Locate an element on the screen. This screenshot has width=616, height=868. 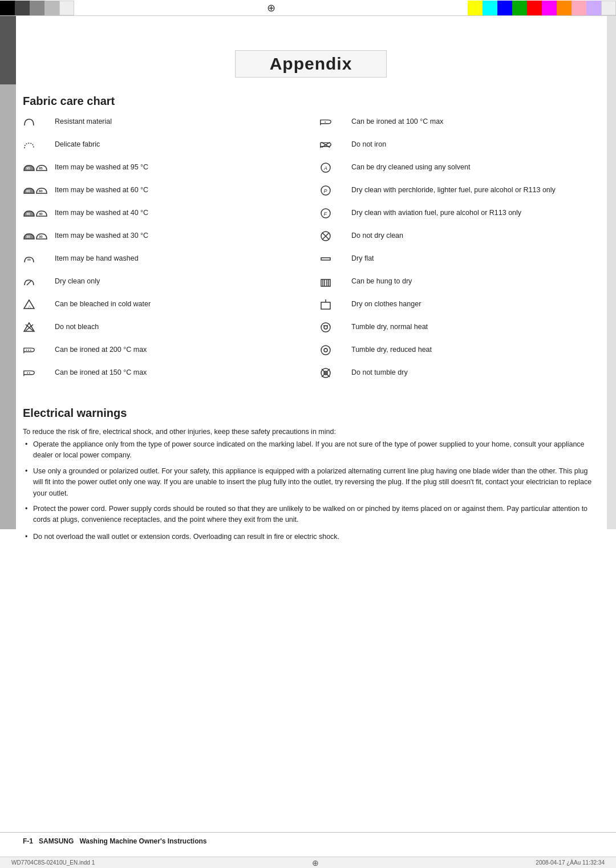
swatch-yellow is located at coordinates (475, 8).